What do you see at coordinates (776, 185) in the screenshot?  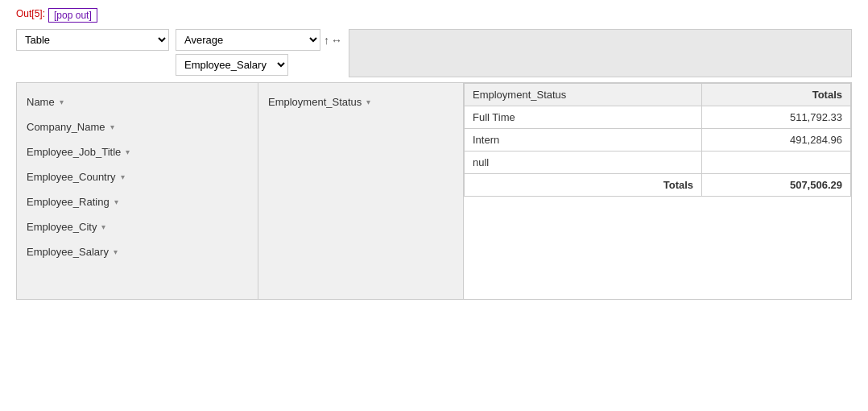 I see `totals-value: 507,506.29` at bounding box center [776, 185].